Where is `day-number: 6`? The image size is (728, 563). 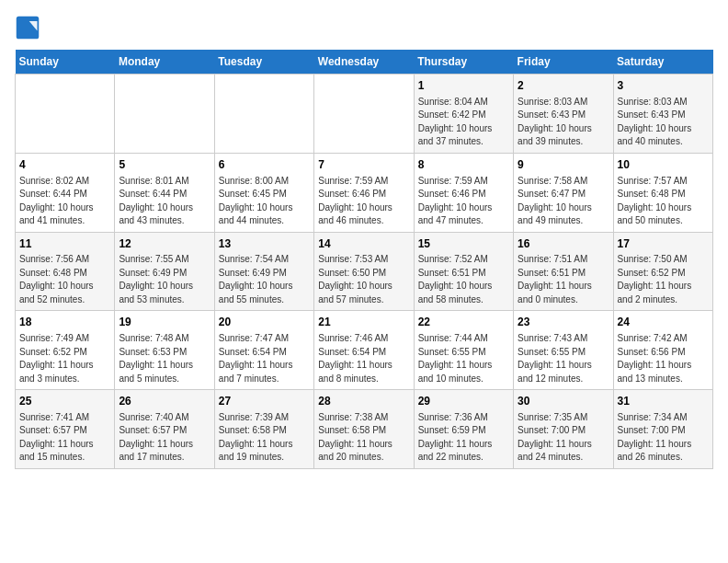 day-number: 6 is located at coordinates (265, 166).